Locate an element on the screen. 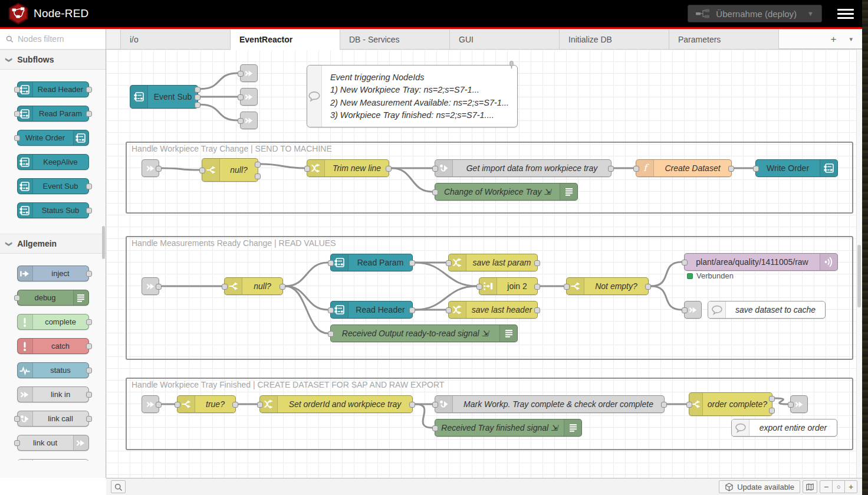 Image resolution: width=868 pixels, height=495 pixels. palette-search is located at coordinates (53, 39).